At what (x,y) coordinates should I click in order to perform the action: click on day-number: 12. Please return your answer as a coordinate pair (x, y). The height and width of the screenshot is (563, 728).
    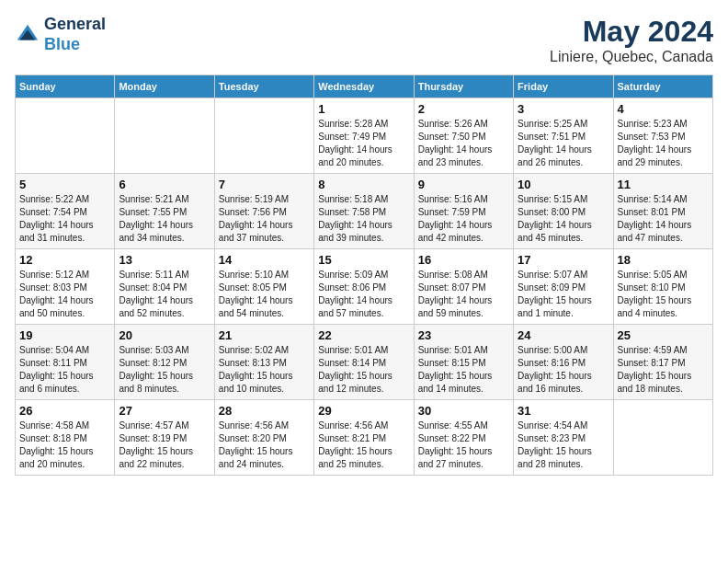
    Looking at the image, I should click on (64, 259).